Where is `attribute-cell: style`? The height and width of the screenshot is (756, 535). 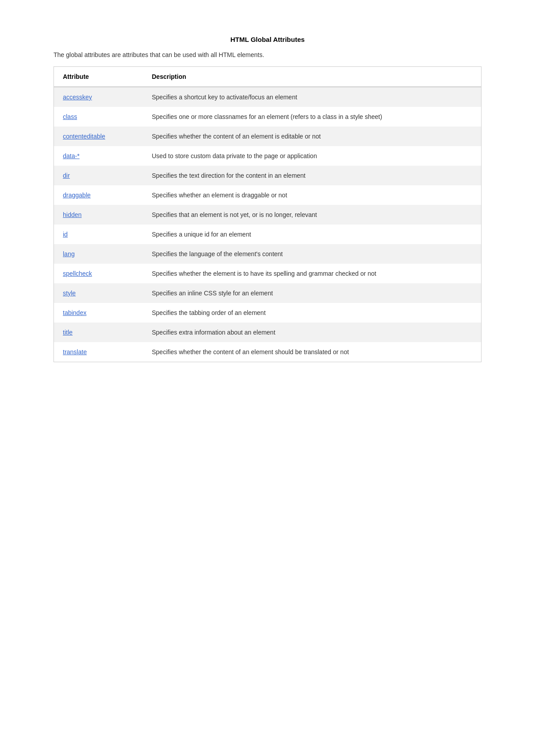
attribute-cell: style is located at coordinates (99, 293).